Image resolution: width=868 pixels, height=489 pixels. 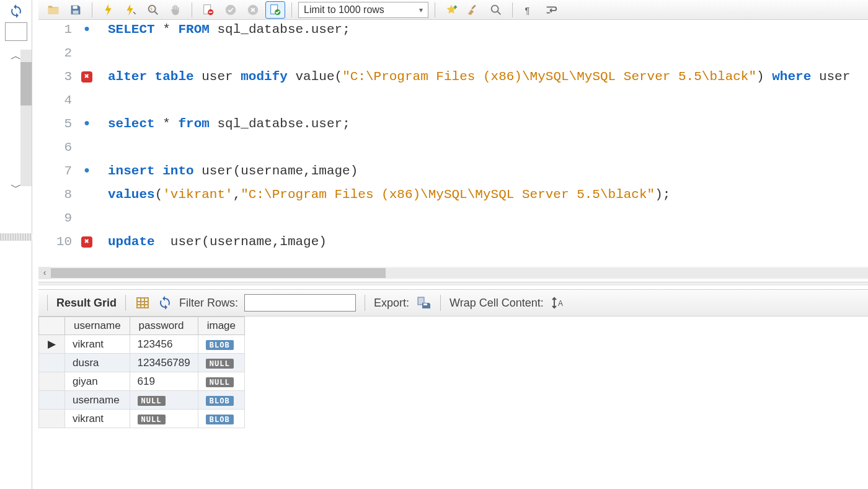 What do you see at coordinates (453, 81) in the screenshot?
I see `editor-line: 3✖alter table user modify value("C:\Prog…` at bounding box center [453, 81].